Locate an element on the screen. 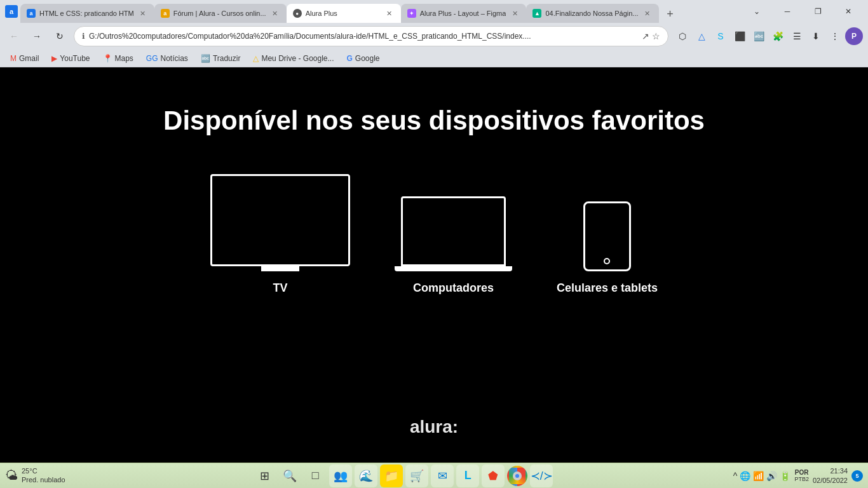 Image resolution: width=868 pixels, height=488 pixels. device-computer: Computadores is located at coordinates (454, 245).